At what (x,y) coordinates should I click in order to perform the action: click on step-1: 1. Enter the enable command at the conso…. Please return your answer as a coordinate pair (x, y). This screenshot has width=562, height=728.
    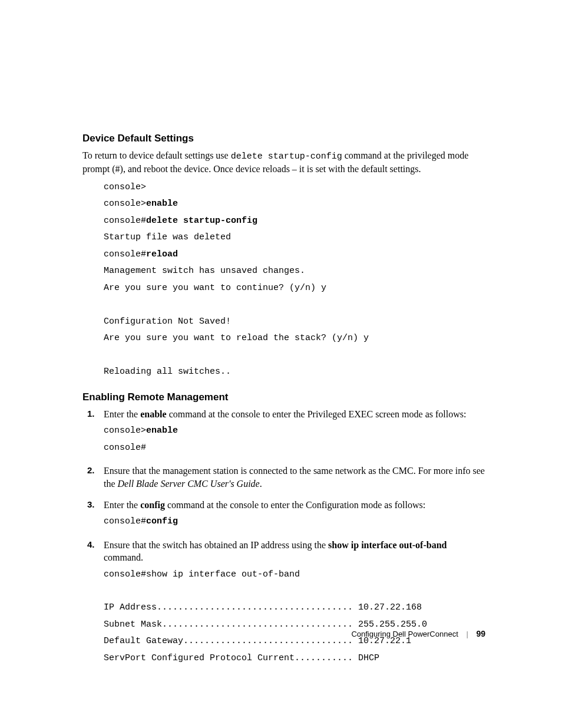
    Looking at the image, I should click on (284, 433).